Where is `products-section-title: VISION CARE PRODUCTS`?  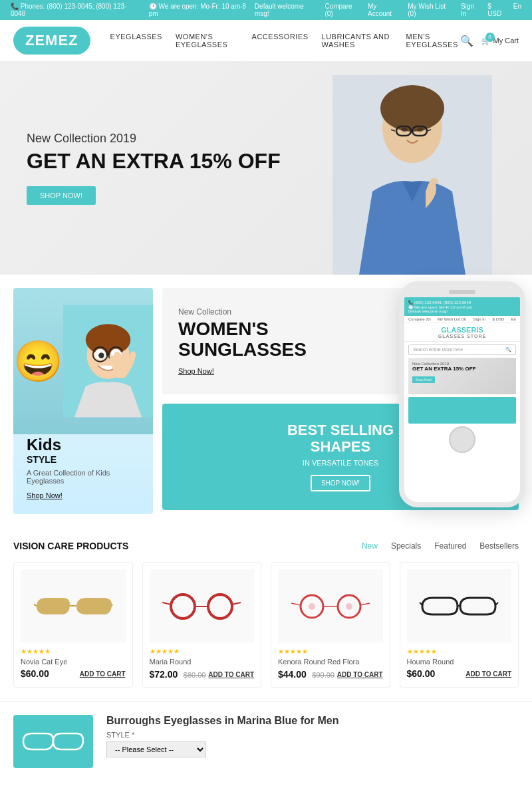
products-section-title: VISION CARE PRODUCTS is located at coordinates (188, 546).